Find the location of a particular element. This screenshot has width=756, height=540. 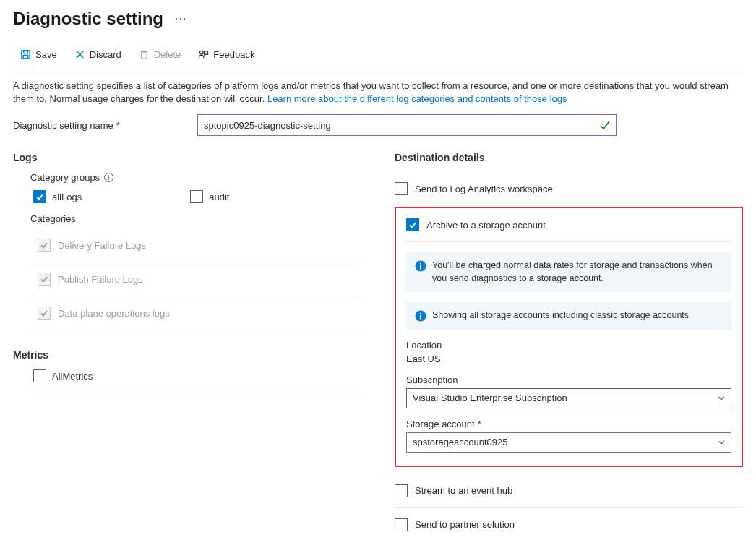

archive-storage-checkbox is located at coordinates (413, 225).